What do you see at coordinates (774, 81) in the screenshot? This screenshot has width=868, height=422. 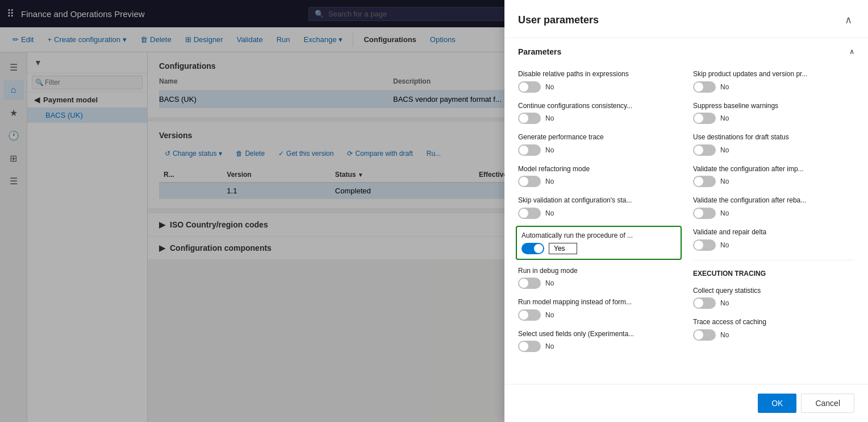 I see `param-skip-product-updates: Skip product updates and version pr... N…` at bounding box center [774, 81].